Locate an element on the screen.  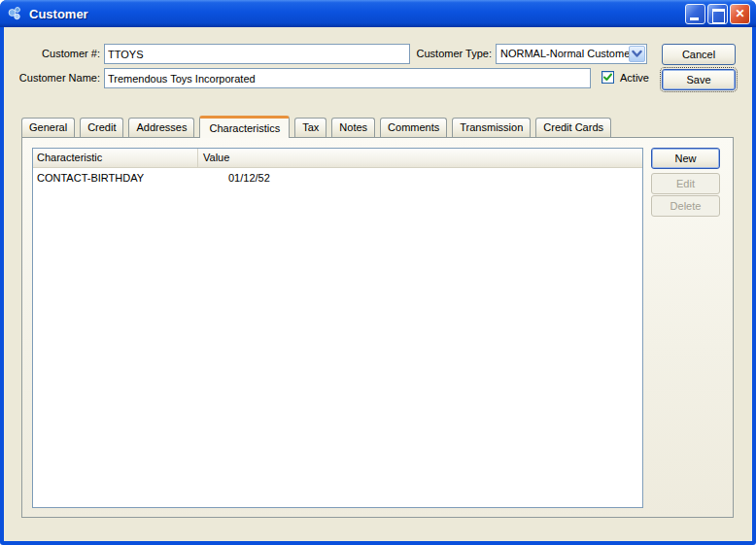
customer-number-label: Customer #: is located at coordinates (56, 54).